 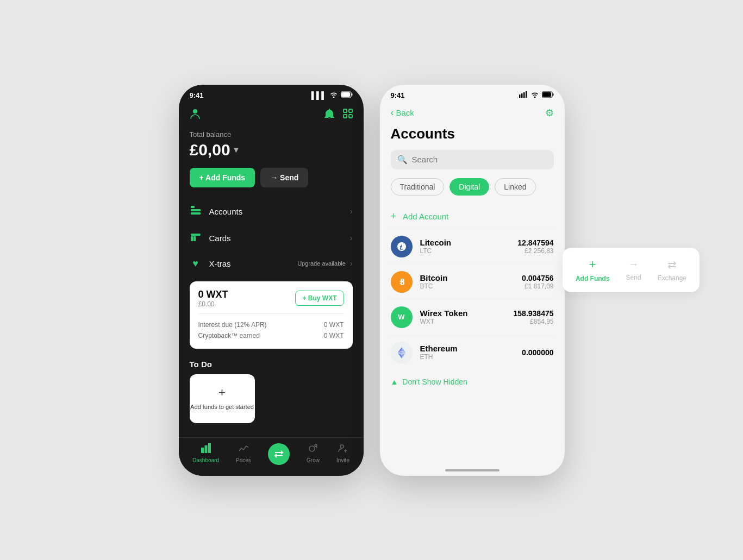 I want to click on nav-grow: Grow, so click(x=313, y=454).